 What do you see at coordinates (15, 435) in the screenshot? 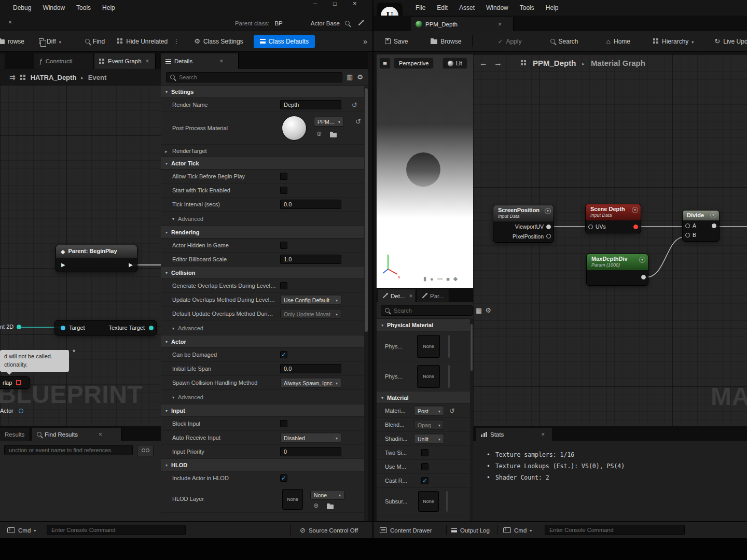
I see `tab-results-partial: Results` at bounding box center [15, 435].